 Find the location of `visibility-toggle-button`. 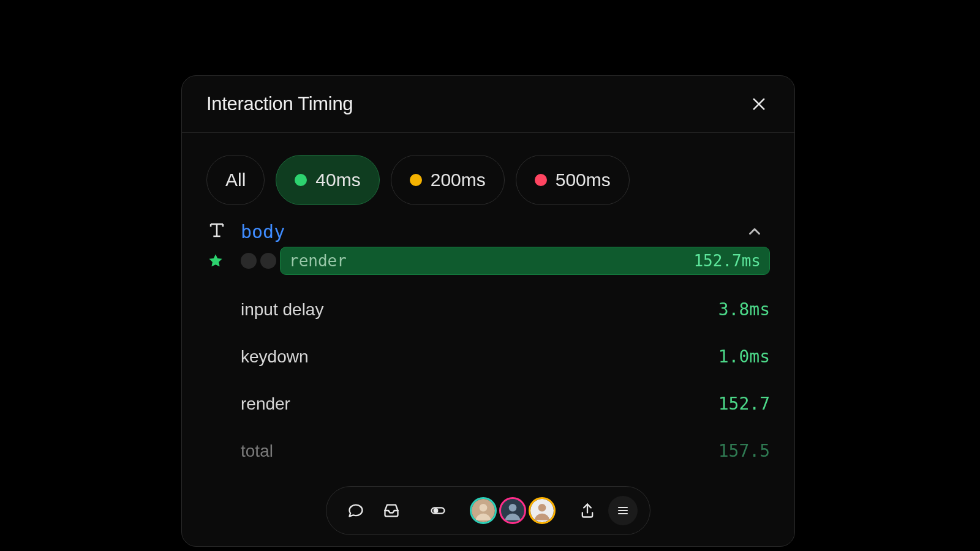

visibility-toggle-button is located at coordinates (438, 511).